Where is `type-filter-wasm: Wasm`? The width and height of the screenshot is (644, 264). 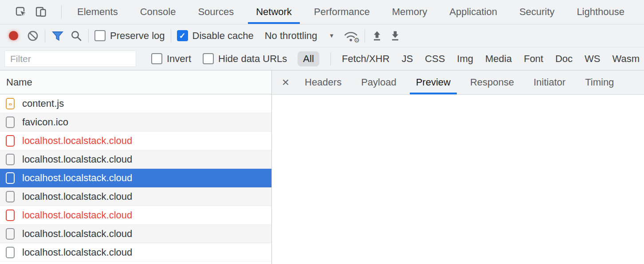 type-filter-wasm: Wasm is located at coordinates (626, 59).